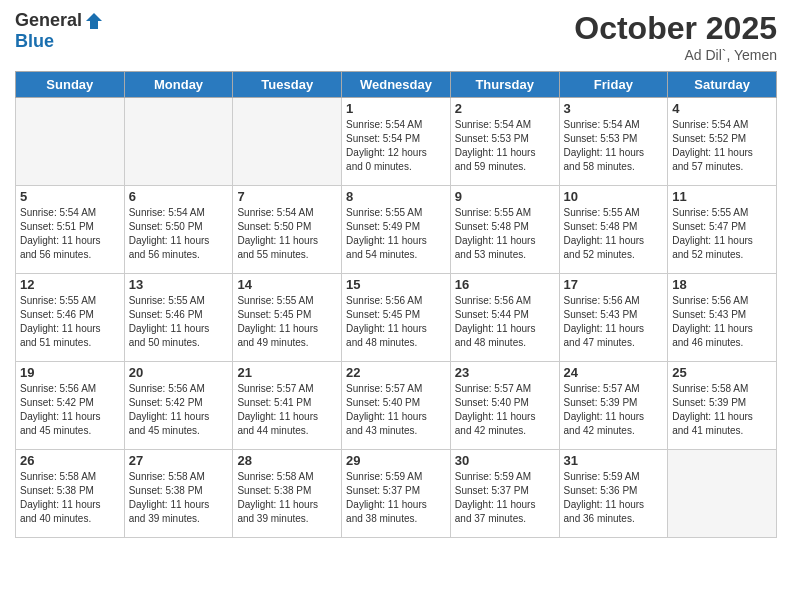 The height and width of the screenshot is (612, 792). What do you see at coordinates (722, 372) in the screenshot?
I see `day-number: 25` at bounding box center [722, 372].